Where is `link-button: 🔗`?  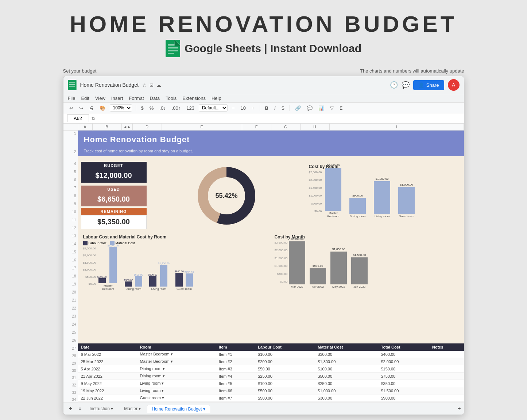
link-button: 🔗 is located at coordinates (298, 108).